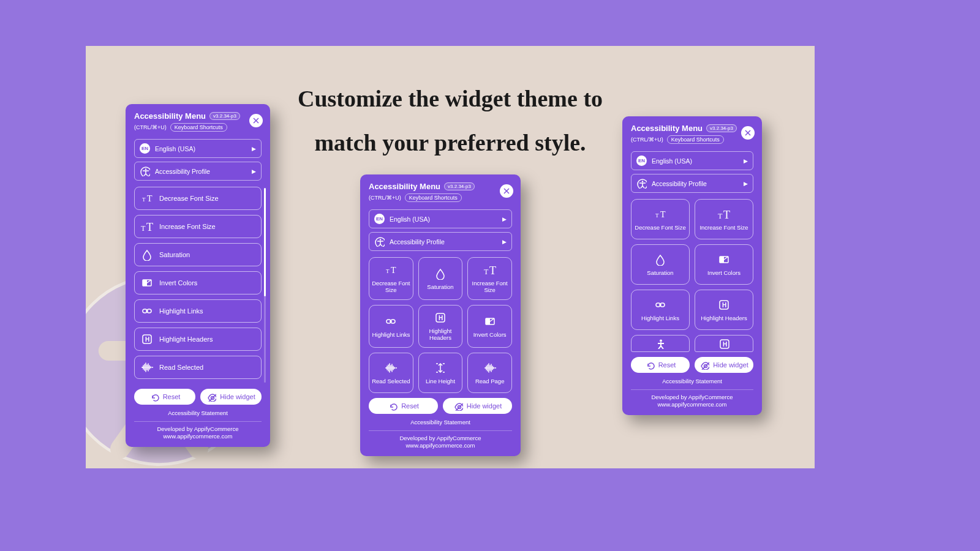 This screenshot has width=980, height=551. What do you see at coordinates (198, 285) in the screenshot?
I see `options-list: Decrease Font SizeIncrease Font SizeSatu…` at bounding box center [198, 285].